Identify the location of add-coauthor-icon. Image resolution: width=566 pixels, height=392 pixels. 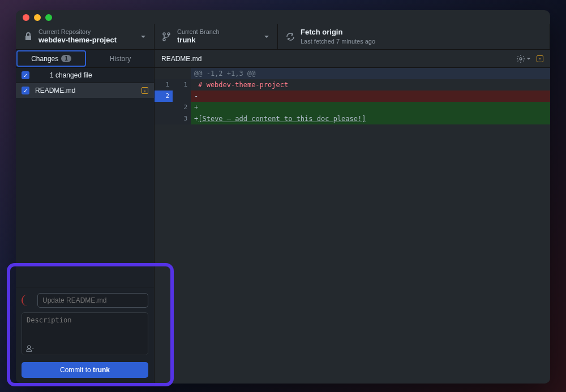
(30, 350).